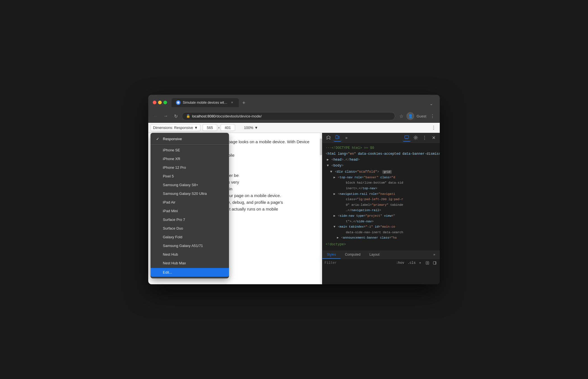 The width and height of the screenshot is (588, 379). Describe the element at coordinates (427, 263) in the screenshot. I see `new-style-rule-button` at that location.